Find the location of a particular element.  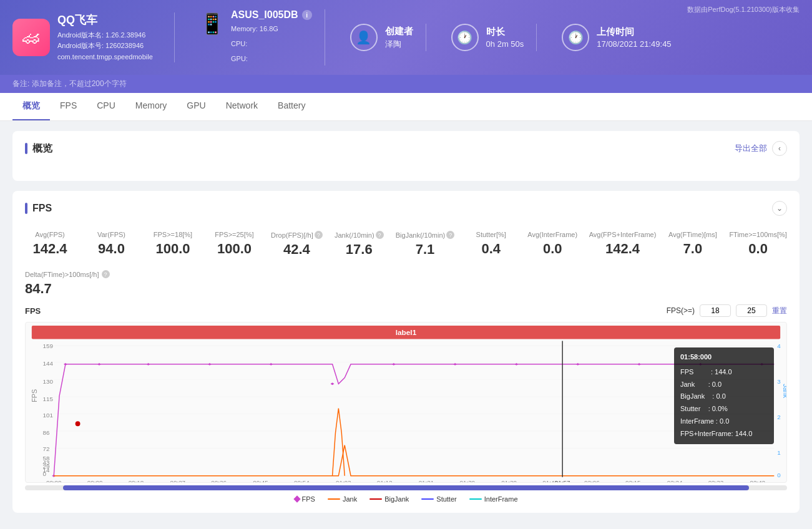

package-name: com.tencent.tmgp.speedmobile is located at coordinates (105, 57).